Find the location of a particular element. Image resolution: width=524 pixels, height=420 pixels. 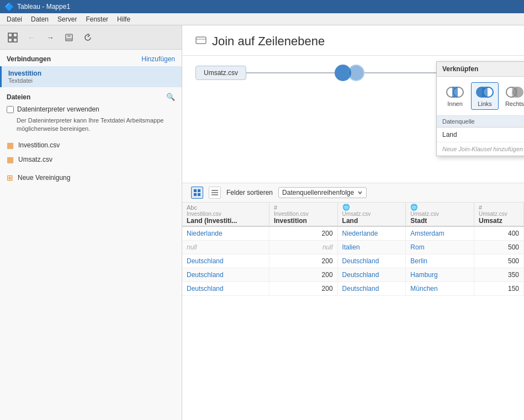

col-type-1: # is located at coordinates (304, 208).